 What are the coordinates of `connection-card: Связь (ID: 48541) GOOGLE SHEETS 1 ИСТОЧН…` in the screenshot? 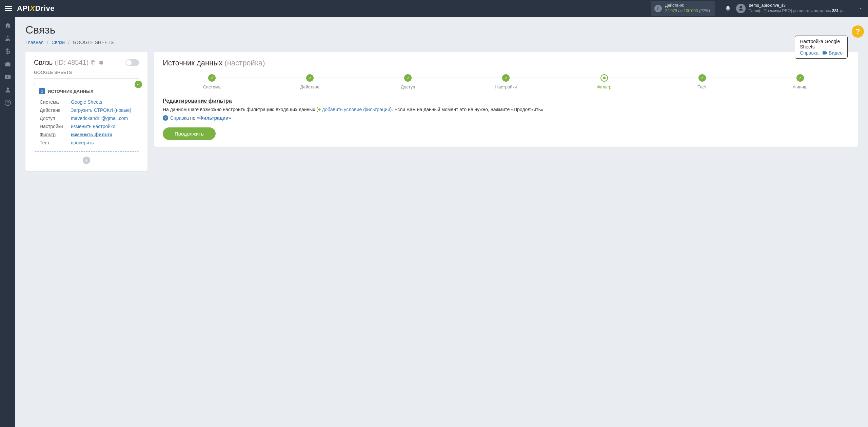 It's located at (86, 111).